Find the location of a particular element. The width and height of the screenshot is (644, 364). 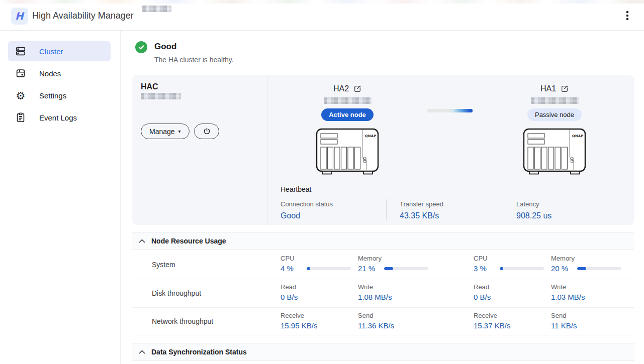

row-label: System is located at coordinates (164, 265).